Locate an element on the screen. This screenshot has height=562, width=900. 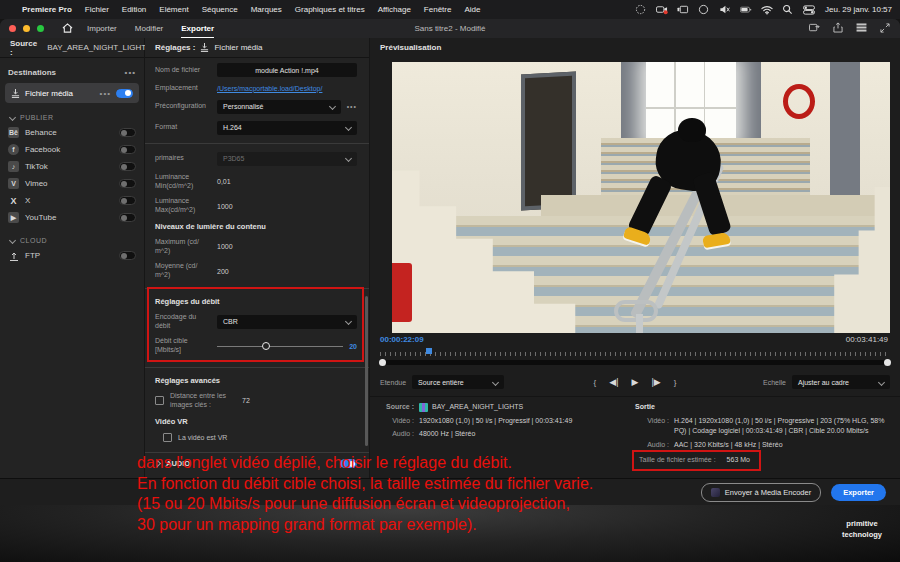
destination-behance: Bē Behance is located at coordinates (72, 132).